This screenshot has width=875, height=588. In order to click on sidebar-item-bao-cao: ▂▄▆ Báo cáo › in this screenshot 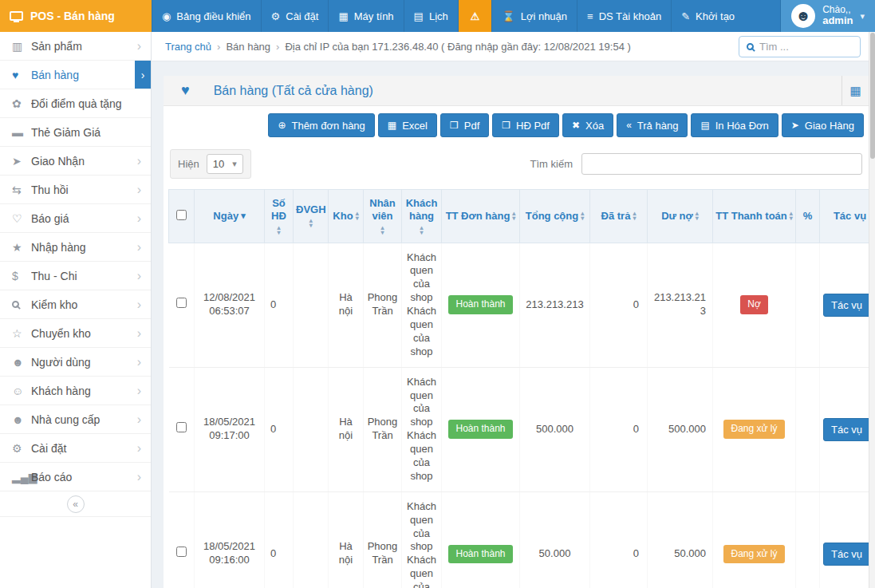, I will do `click(75, 477)`.